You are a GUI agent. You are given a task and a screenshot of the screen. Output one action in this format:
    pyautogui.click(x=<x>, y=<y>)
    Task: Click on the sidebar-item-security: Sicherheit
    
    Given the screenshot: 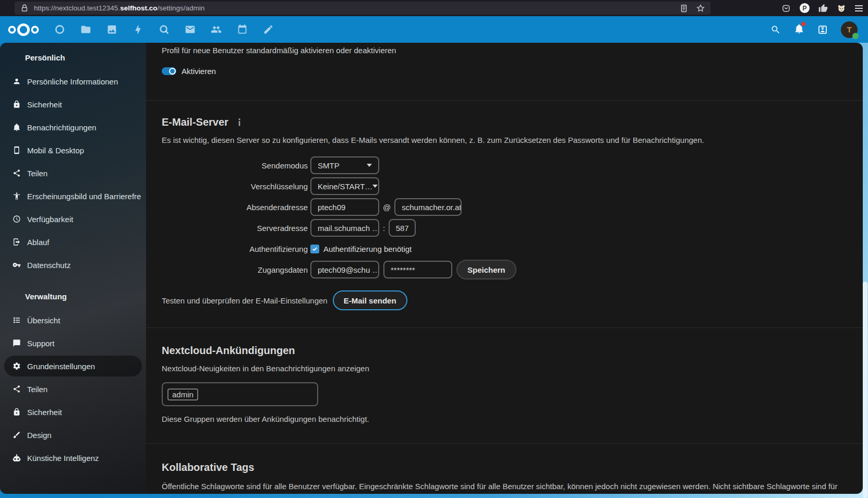 What is the action you would take?
    pyautogui.click(x=73, y=104)
    